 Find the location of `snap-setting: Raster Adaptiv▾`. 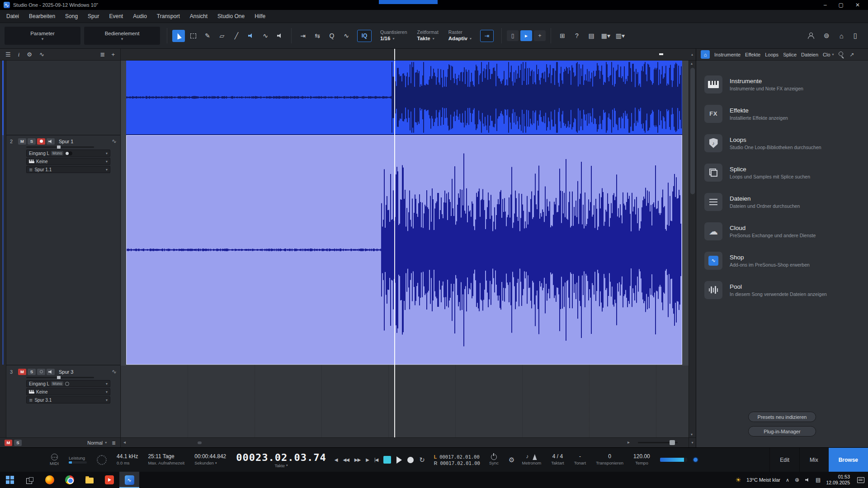

snap-setting: Raster Adaptiv▾ is located at coordinates (460, 36).